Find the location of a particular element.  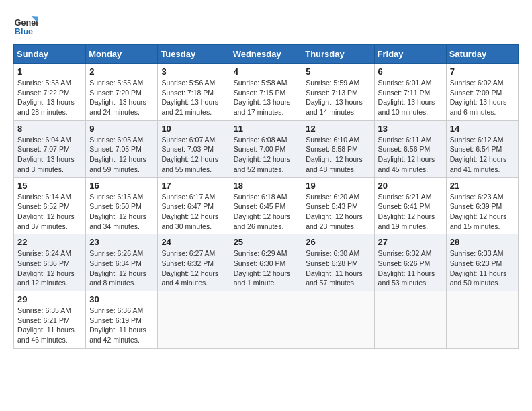

day-number: 5 is located at coordinates (338, 71).